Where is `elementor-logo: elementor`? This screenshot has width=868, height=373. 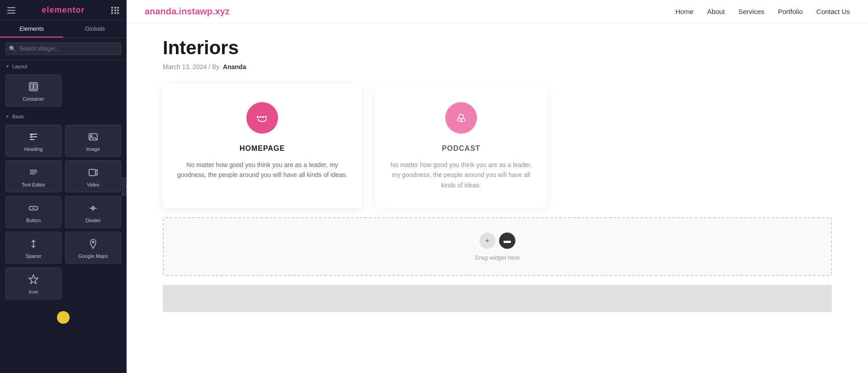 elementor-logo: elementor is located at coordinates (63, 10).